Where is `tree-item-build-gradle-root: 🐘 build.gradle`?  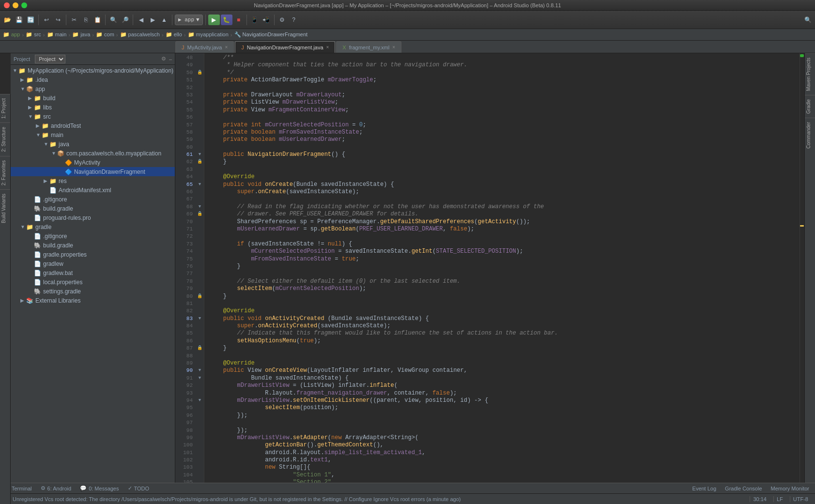
tree-item-build-gradle-root: 🐘 build.gradle is located at coordinates (93, 245).